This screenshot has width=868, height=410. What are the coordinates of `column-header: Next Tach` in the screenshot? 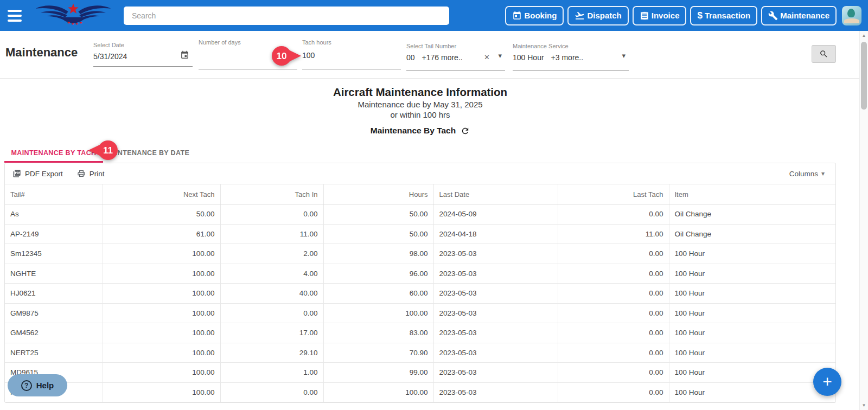 It's located at (162, 194).